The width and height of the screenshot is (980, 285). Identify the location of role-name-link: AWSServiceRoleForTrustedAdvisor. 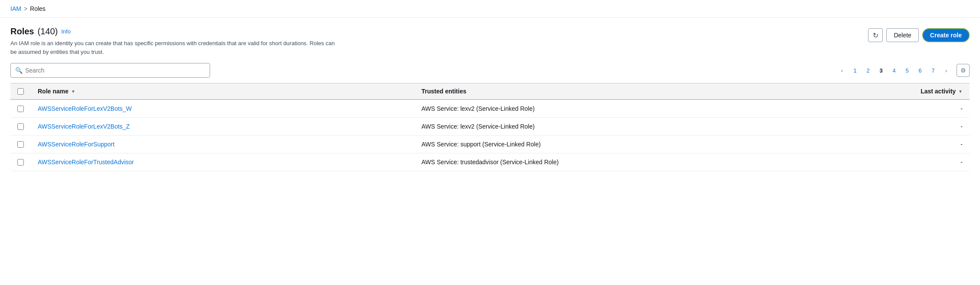
(86, 162).